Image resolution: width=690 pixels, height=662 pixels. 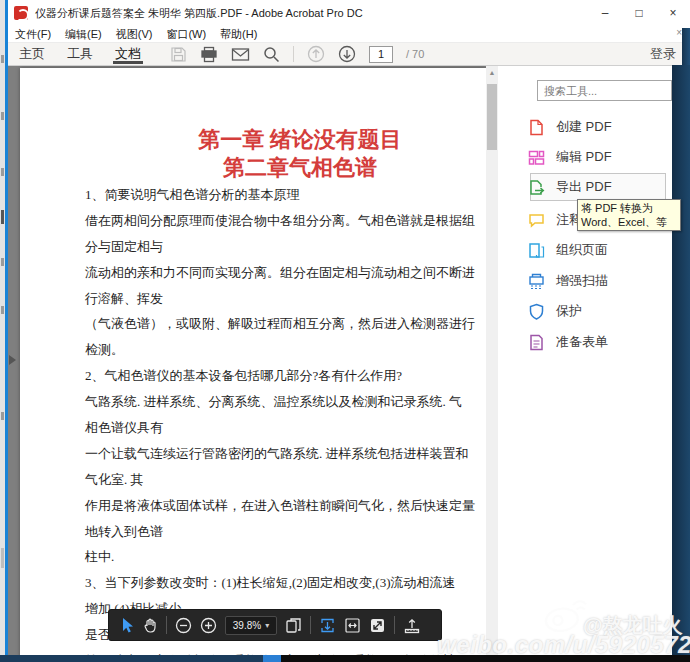 What do you see at coordinates (272, 54) in the screenshot?
I see `search-icon` at bounding box center [272, 54].